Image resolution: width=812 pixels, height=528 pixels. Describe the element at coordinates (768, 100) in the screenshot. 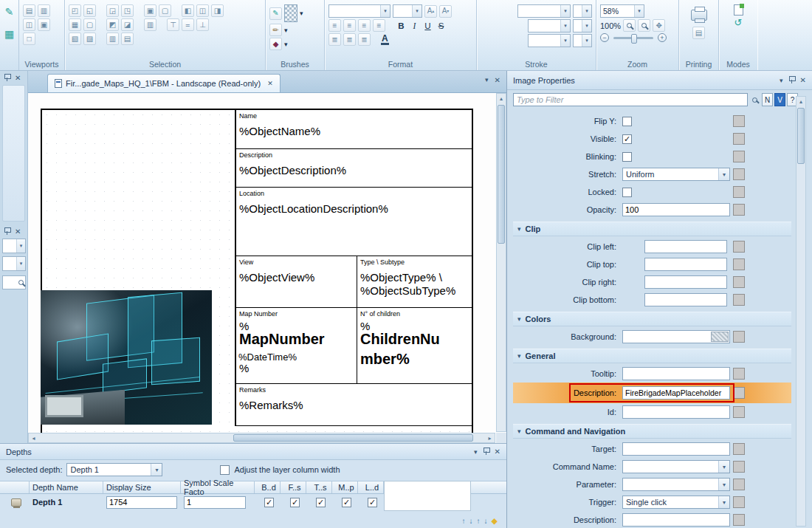

I see `filter-by-name-button: N` at that location.